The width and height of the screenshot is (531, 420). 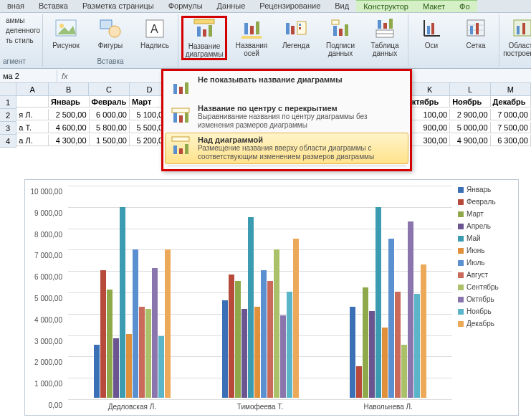 I want to click on cell: 4 300,00, so click(x=69, y=140).